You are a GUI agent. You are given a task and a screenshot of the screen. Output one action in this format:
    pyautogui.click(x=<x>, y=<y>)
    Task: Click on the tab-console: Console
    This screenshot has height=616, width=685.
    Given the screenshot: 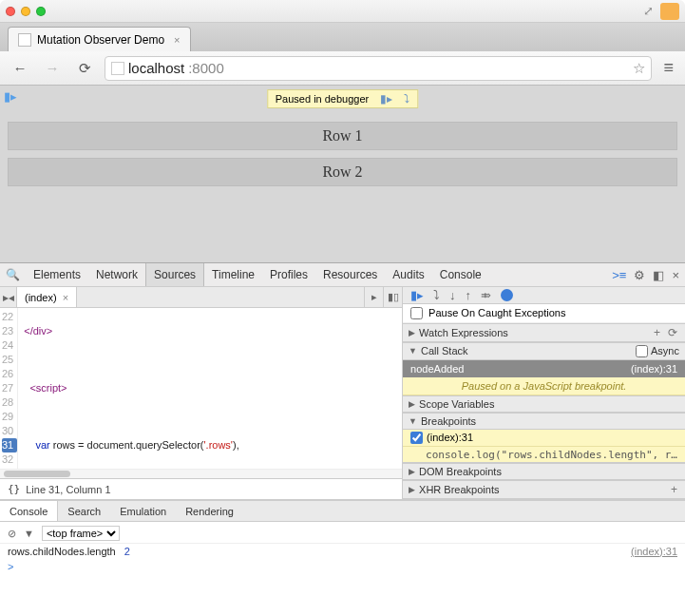 What is the action you would take?
    pyautogui.click(x=461, y=275)
    